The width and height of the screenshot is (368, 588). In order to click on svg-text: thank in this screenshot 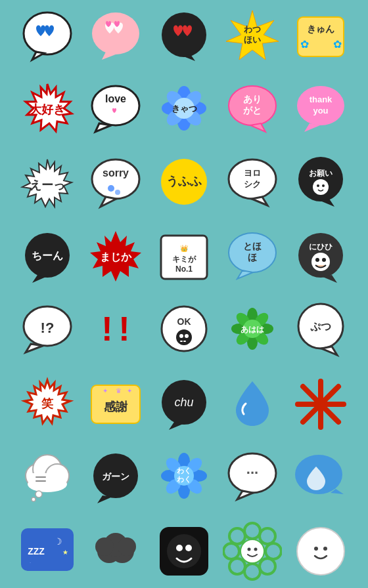, I will do `click(321, 100)`.